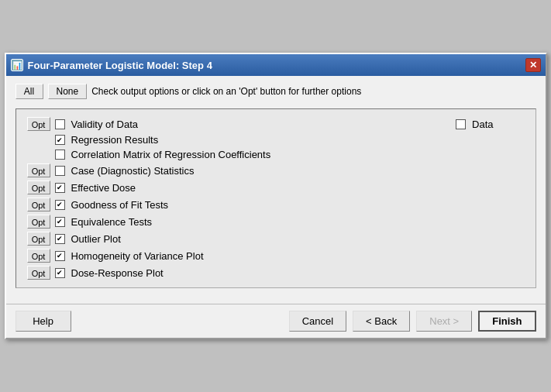 This screenshot has width=551, height=392. What do you see at coordinates (276, 205) in the screenshot?
I see `row-goodness: Opt Goodness of Fit Tests` at bounding box center [276, 205].